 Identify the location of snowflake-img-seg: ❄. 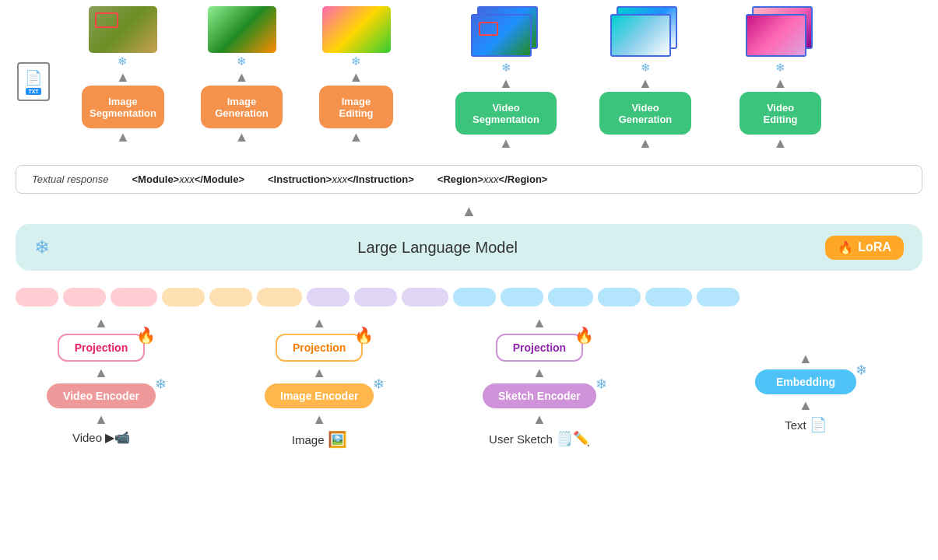
(123, 61).